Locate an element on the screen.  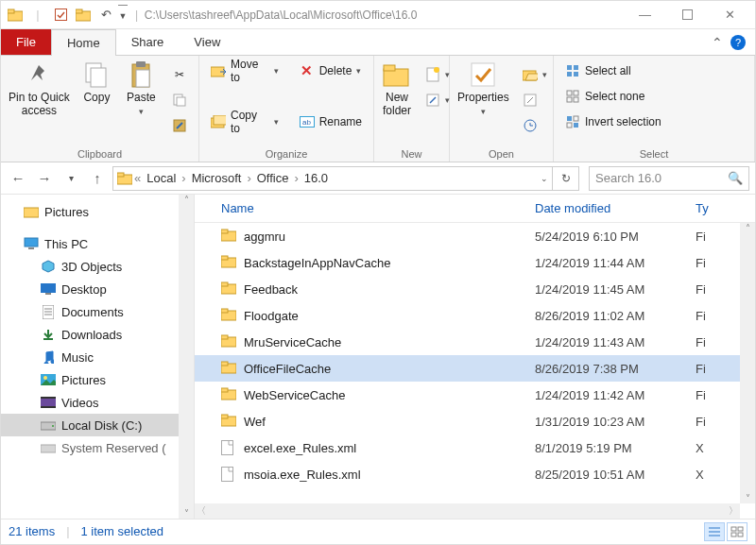
refresh-button: ↻ is located at coordinates (566, 179).